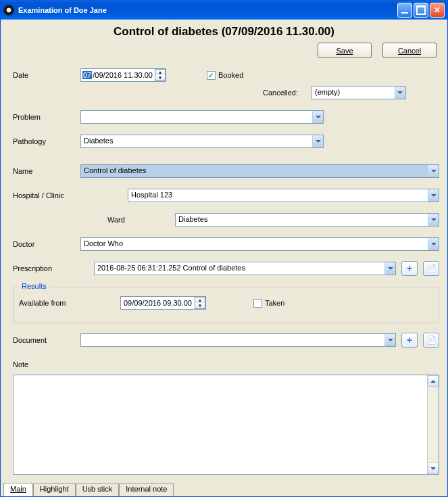 The image size is (448, 497). Describe the element at coordinates (118, 75) in the screenshot. I see `date-field: 07/09/2016 11.30.00` at that location.